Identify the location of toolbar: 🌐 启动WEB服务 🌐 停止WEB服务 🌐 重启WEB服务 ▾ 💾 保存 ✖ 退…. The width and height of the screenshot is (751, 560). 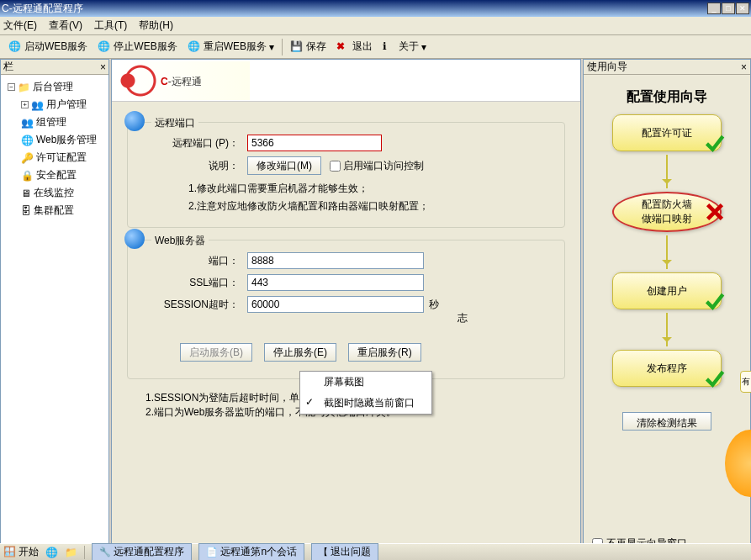
(375, 47).